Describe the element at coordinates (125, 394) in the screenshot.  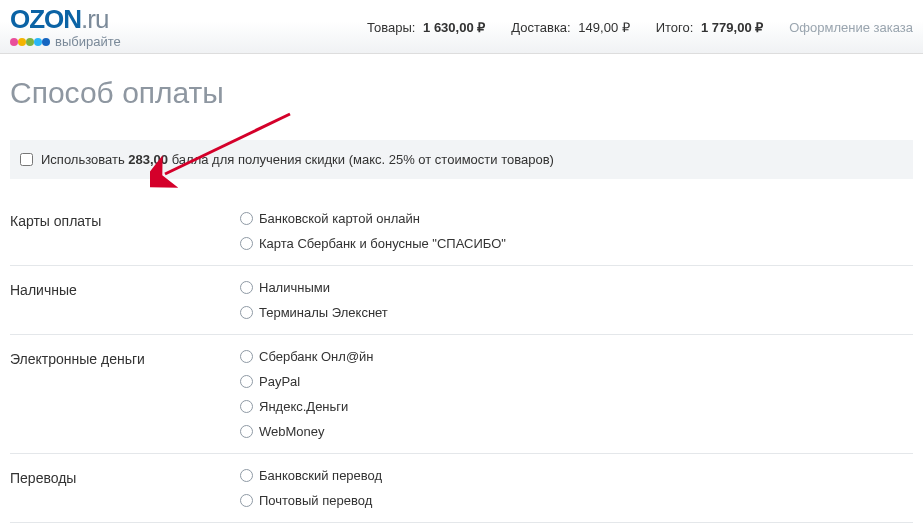
I see `section-label: Электронные деньги` at that location.